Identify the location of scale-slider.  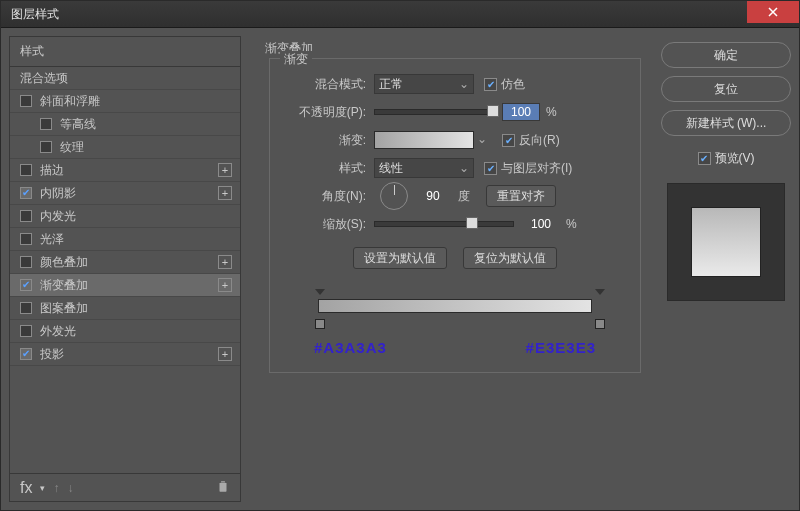
(444, 224).